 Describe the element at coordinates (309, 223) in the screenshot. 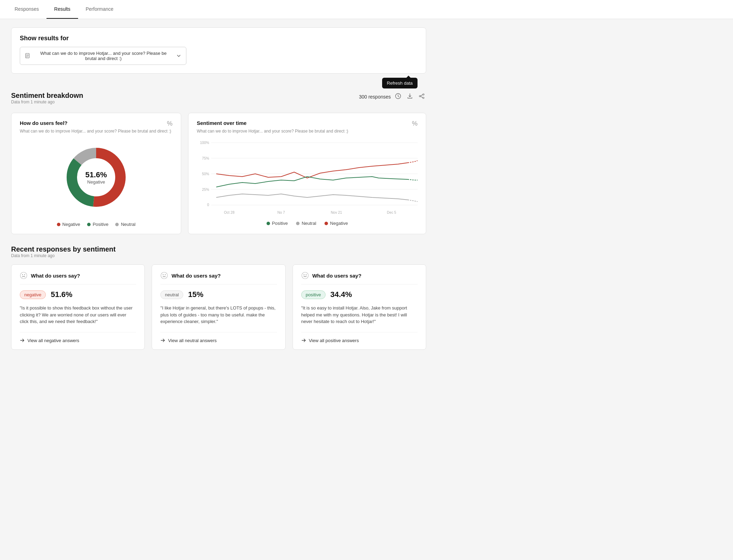

I see `line-legend-neutral-label: Neutral` at that location.